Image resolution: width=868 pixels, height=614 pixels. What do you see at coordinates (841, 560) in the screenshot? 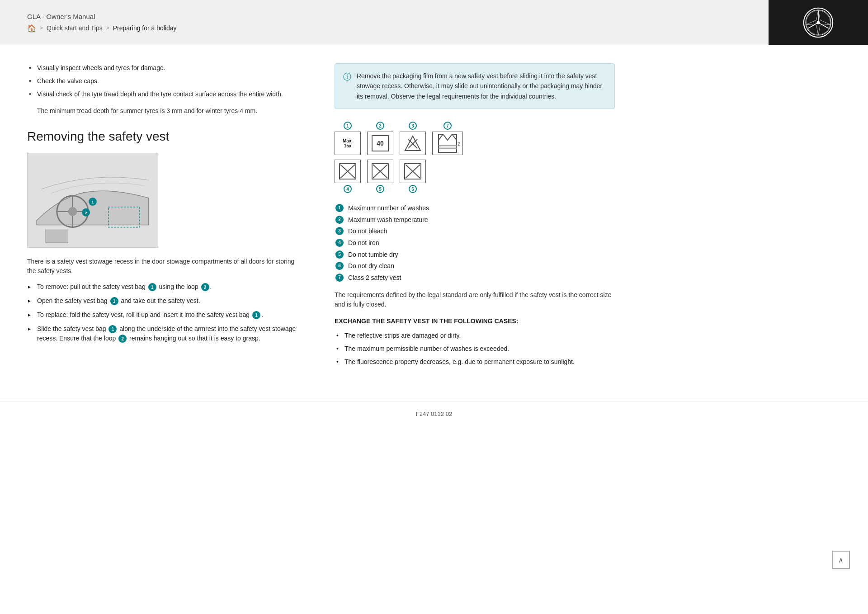
I see `scroll-up-button: ∧` at bounding box center [841, 560].